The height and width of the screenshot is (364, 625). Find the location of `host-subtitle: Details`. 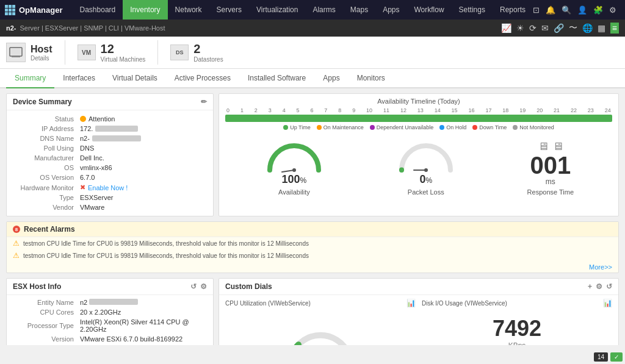

host-subtitle: Details is located at coordinates (42, 59).